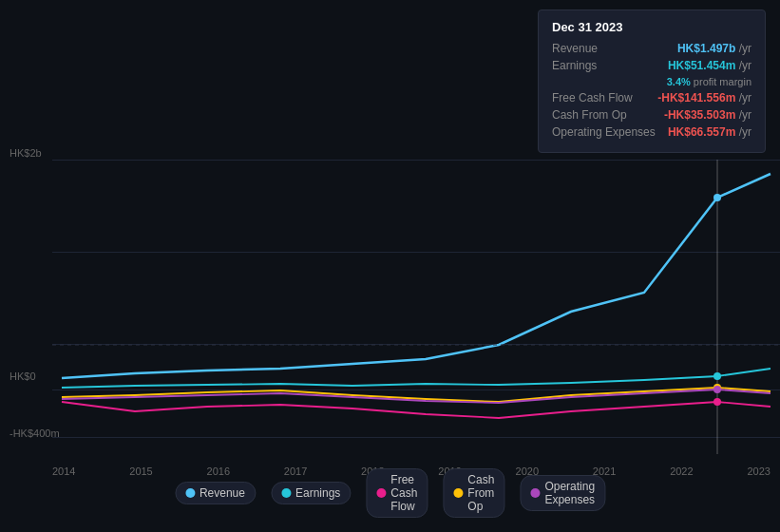 Image resolution: width=780 pixels, height=532 pixels. Describe the element at coordinates (604, 48) in the screenshot. I see `tooltip-label-revenue: Revenue` at that location.